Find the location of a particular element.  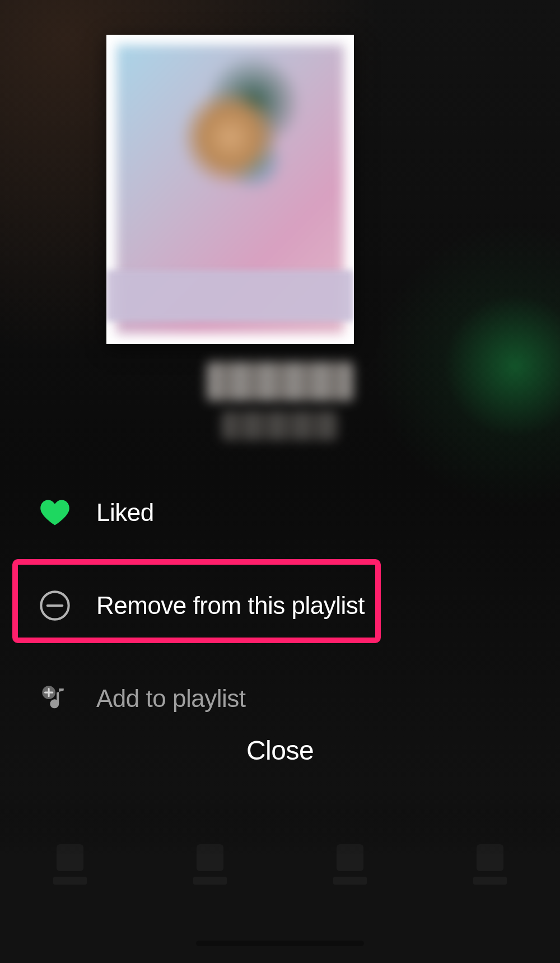

add-music-icon is located at coordinates (55, 699).